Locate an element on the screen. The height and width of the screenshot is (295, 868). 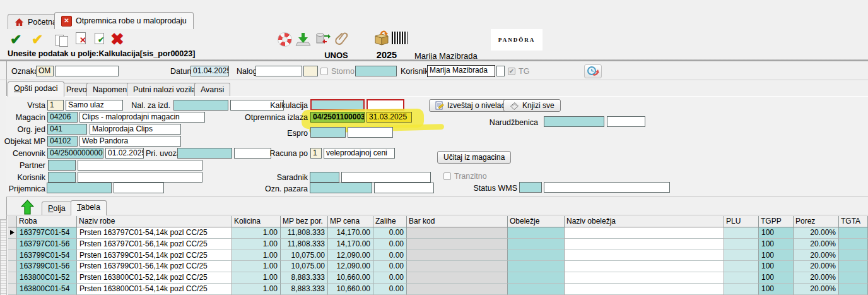
otpremnica-izlaza-date-field: 31.03.2025 is located at coordinates (389, 117).